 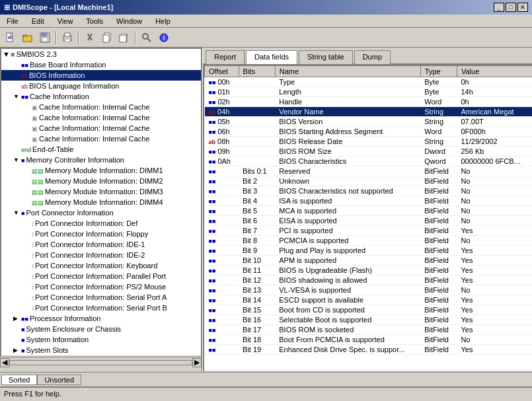 What do you see at coordinates (101, 160) in the screenshot?
I see `tree-item-memory-ctrl: ▼■Memory Controller Information` at bounding box center [101, 160].